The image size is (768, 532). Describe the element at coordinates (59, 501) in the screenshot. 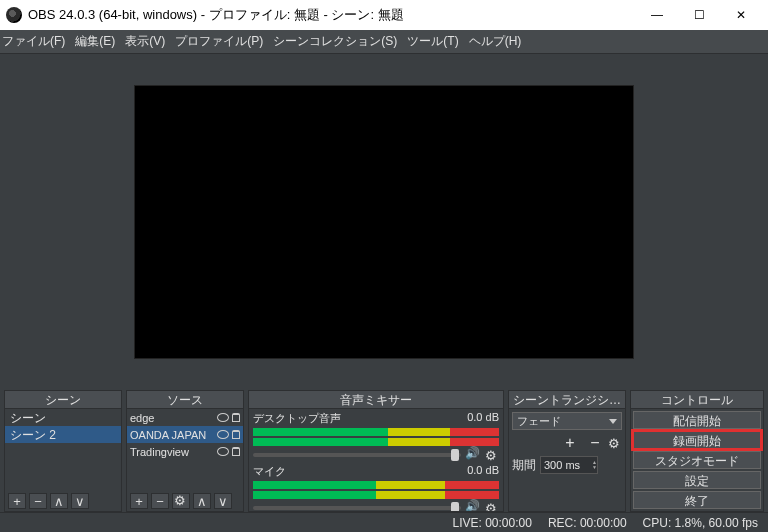

I see `scene-up-button: ∧` at that location.